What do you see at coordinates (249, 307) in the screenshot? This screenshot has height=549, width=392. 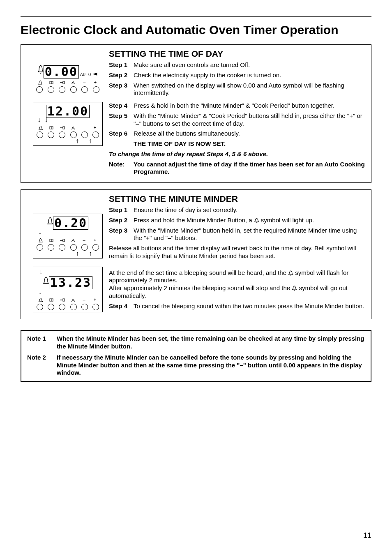 I see `step-text: To cancel the bleeping sound within the …` at bounding box center [249, 307].